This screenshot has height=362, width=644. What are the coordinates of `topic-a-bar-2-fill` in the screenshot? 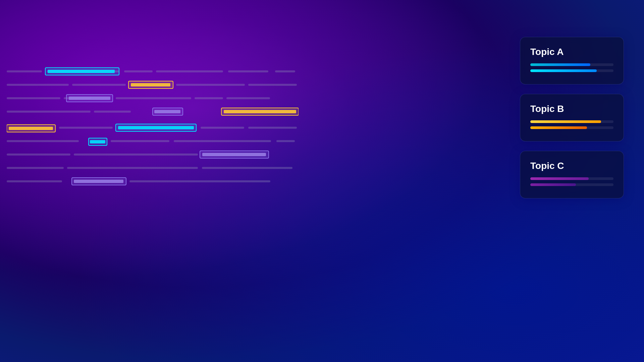 It's located at (564, 71).